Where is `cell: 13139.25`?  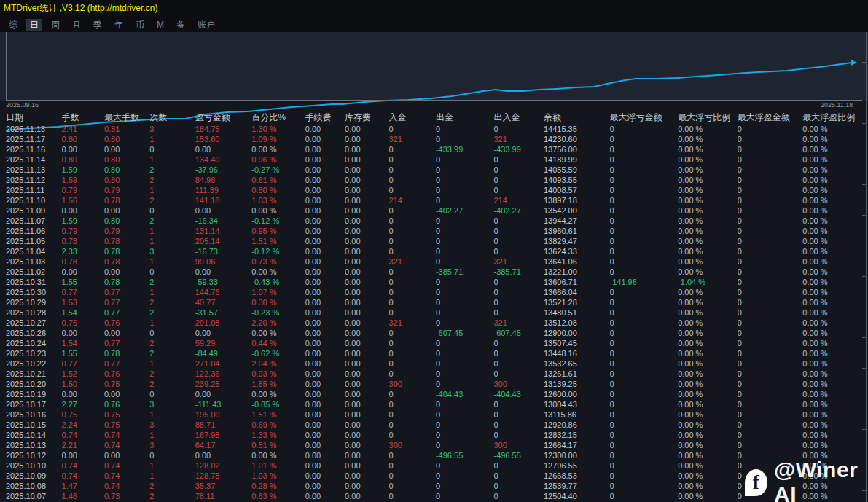 cell: 13139.25 is located at coordinates (577, 384).